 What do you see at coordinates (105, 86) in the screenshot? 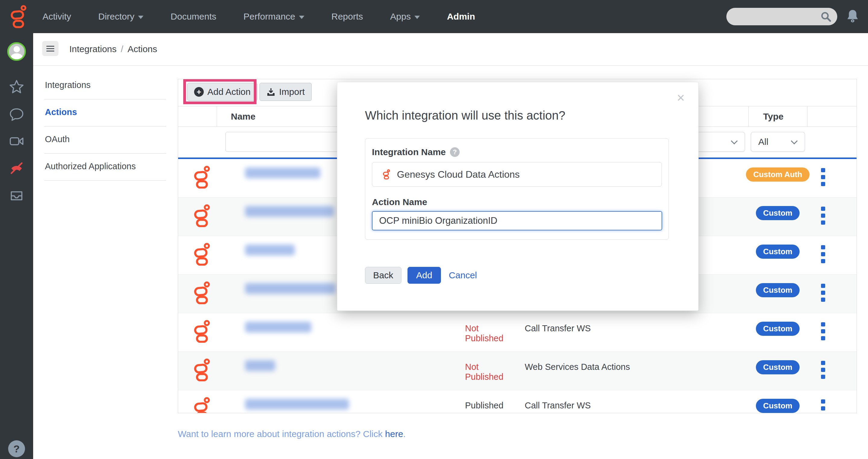
I see `sidebar-item-integrations: Integrations` at bounding box center [105, 86].